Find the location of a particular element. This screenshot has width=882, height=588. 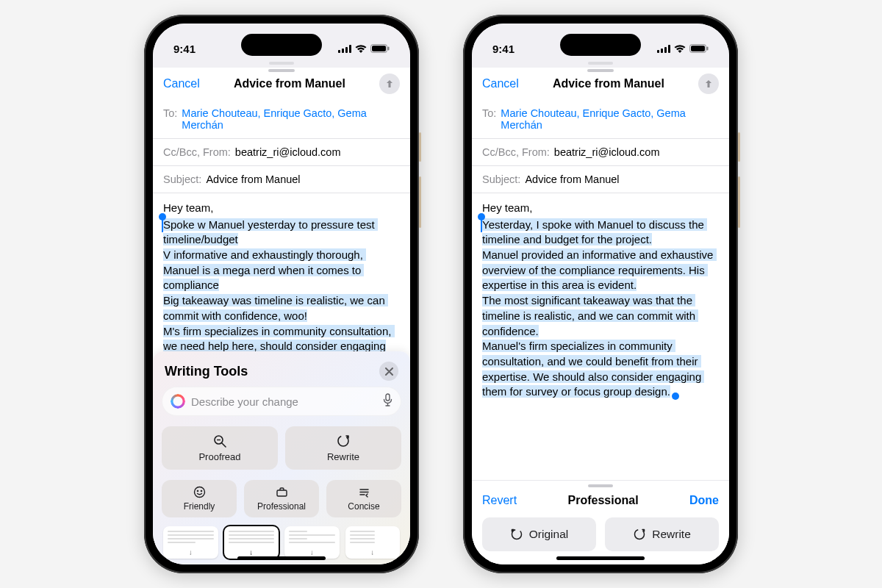

format-thumb-2: ↓ is located at coordinates (251, 542).